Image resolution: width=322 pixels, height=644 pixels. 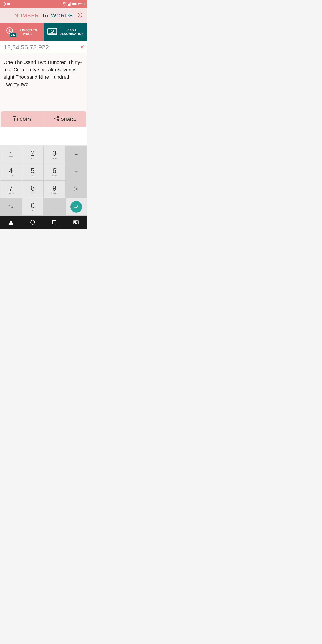 What do you see at coordinates (44, 16) in the screenshot?
I see `app-title: NUMBER To WORDS` at bounding box center [44, 16].